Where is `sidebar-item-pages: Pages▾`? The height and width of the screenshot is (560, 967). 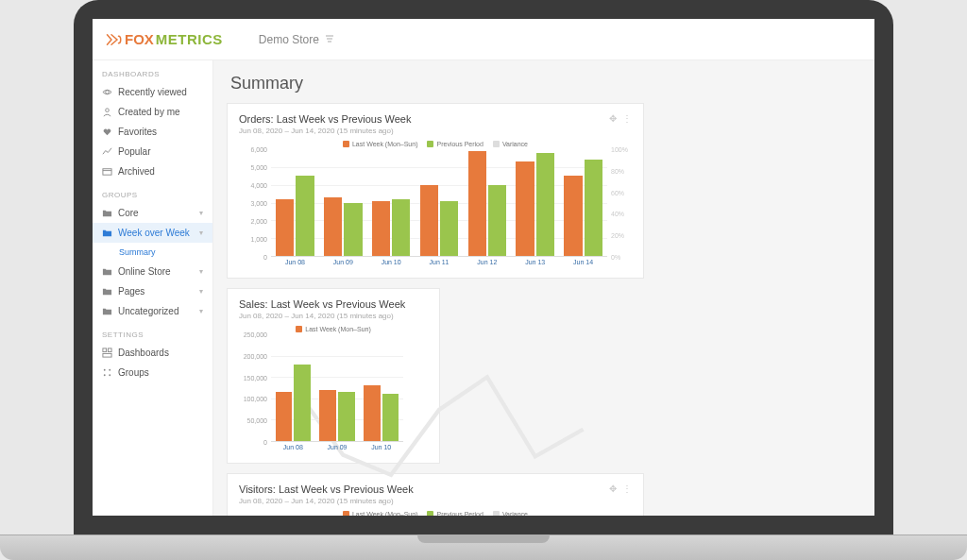 sidebar-item-pages: Pages▾ is located at coordinates (153, 291).